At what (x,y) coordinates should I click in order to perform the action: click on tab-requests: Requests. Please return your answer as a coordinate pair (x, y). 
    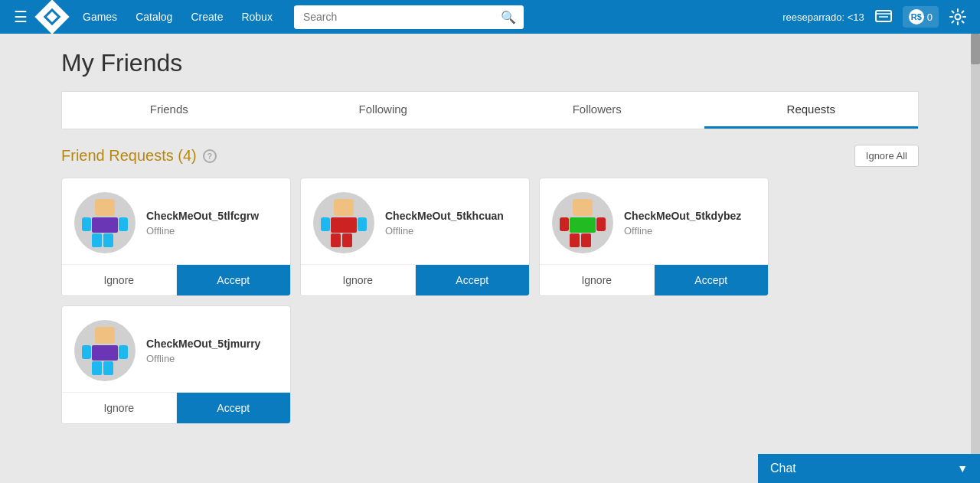
    Looking at the image, I should click on (812, 110).